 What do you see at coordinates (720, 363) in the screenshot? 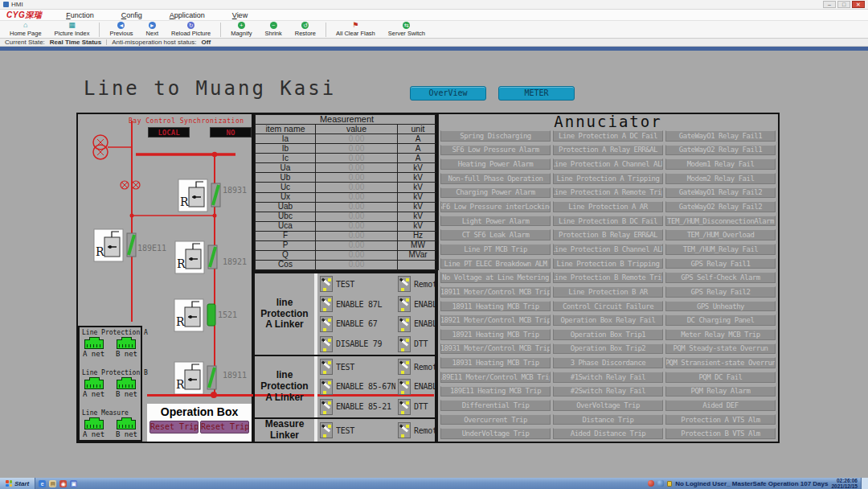
I see `annunciator-tile: PQM Stransient-state Overrun` at bounding box center [720, 363].